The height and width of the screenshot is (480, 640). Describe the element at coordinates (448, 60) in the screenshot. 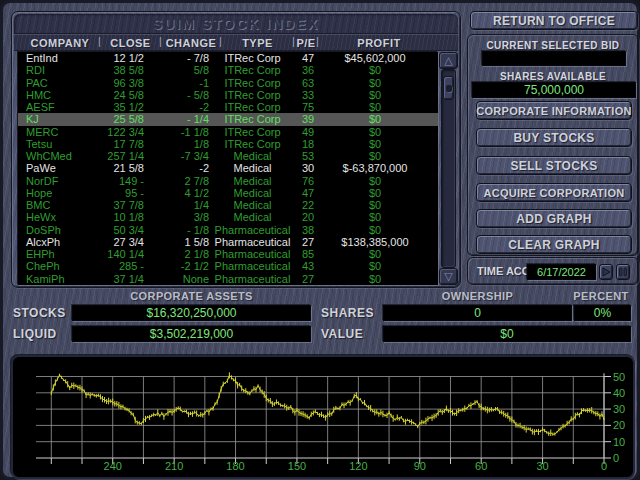

I see `scroll-up-button: △` at that location.